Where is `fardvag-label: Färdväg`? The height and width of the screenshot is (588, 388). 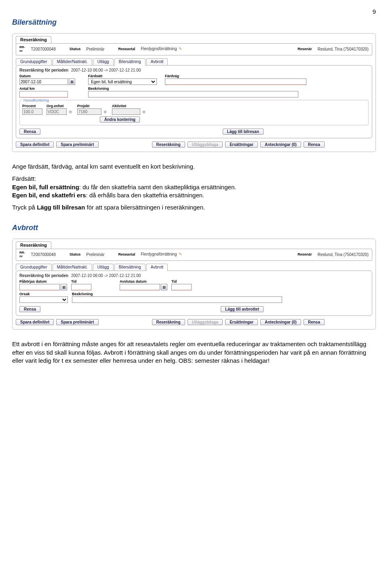
fardvag-label: Färdväg is located at coordinates (267, 76).